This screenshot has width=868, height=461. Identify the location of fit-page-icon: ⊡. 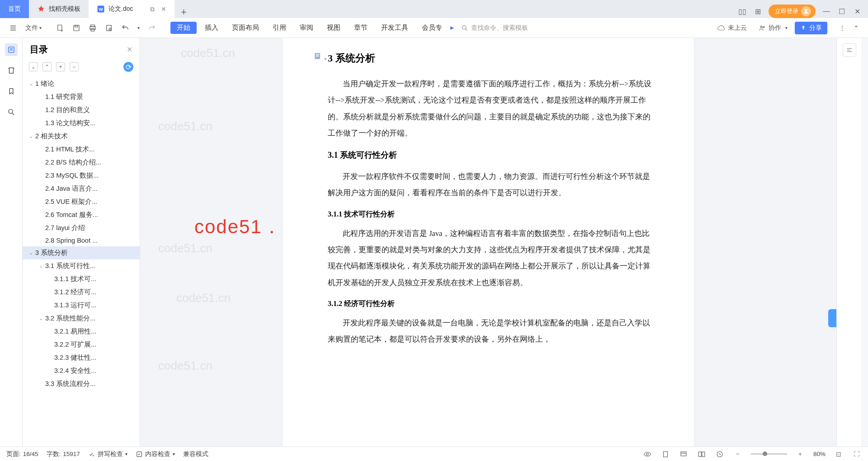
(839, 454).